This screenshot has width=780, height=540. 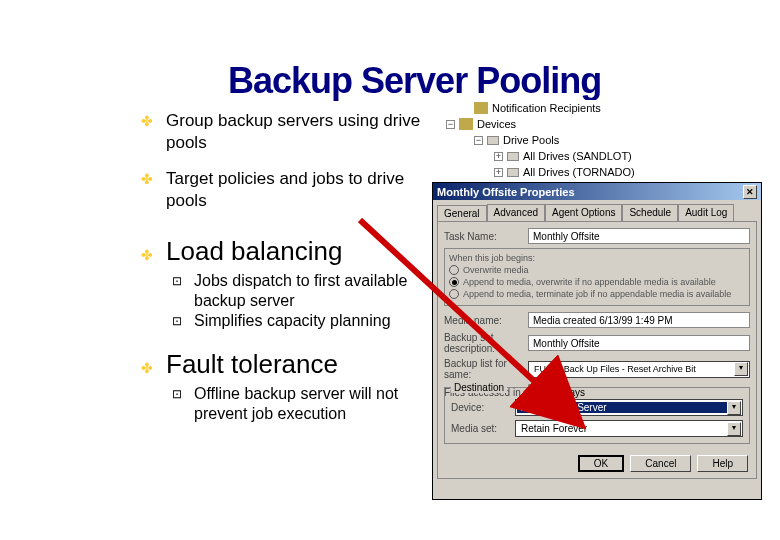 I want to click on radio-caption: When this job begins:, so click(x=597, y=258).